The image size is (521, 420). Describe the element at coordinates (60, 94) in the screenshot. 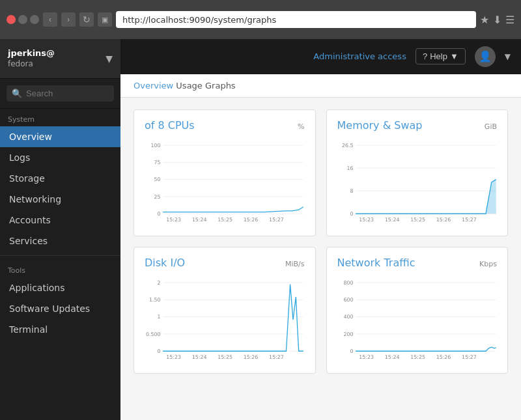

I see `search-box: 🔍` at that location.